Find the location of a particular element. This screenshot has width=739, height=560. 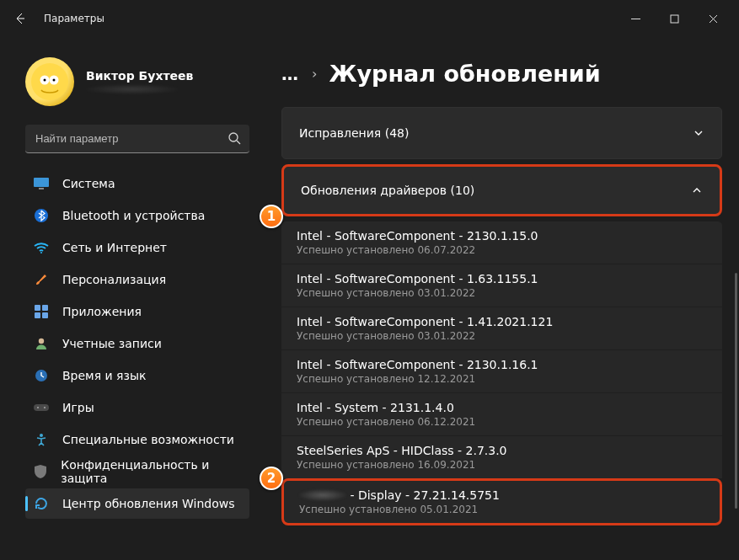

list-item-highlighted: - Display - 27.21.14.5751 Успешно устано… is located at coordinates (502, 502).